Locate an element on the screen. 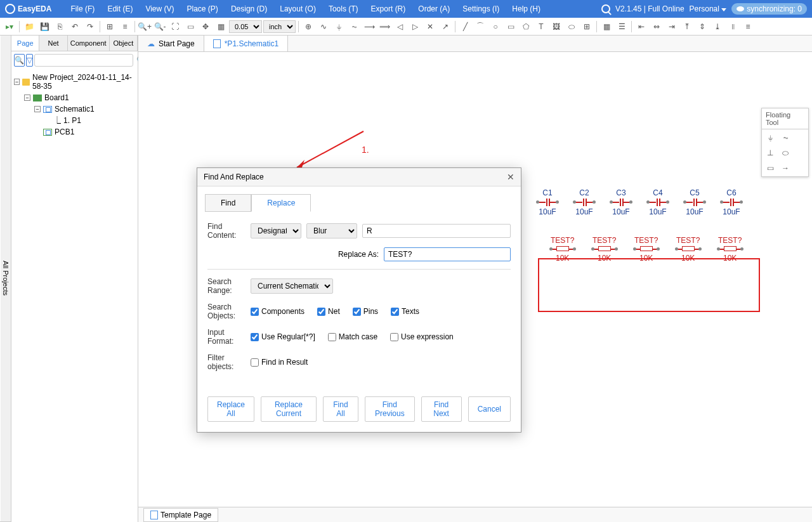 The height and width of the screenshot is (522, 812). cancel-button: Cancel is located at coordinates (490, 409).